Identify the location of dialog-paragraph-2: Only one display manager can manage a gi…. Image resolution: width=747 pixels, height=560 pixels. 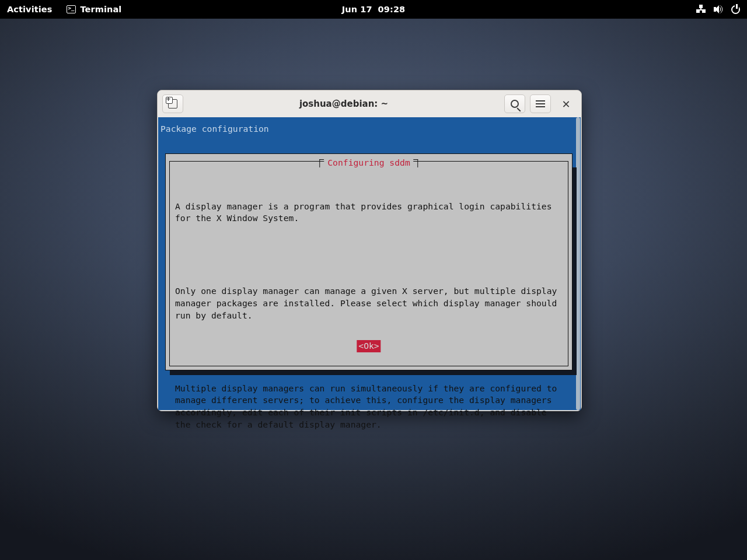
(369, 303).